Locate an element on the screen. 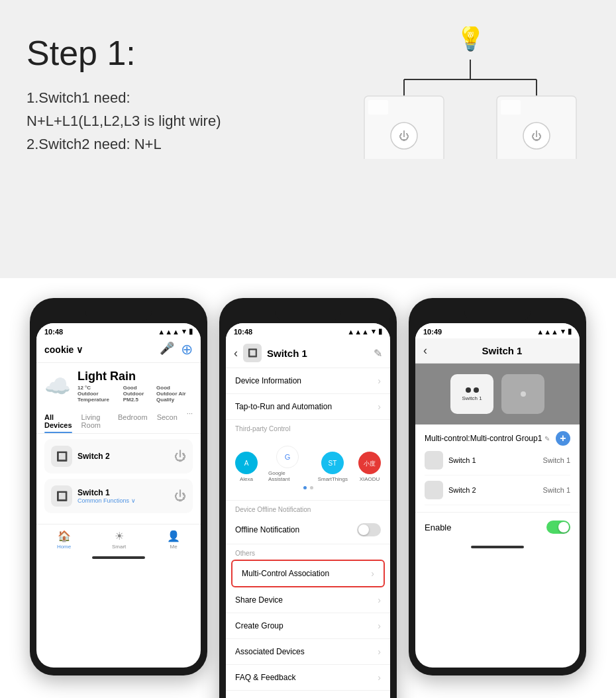 The width and height of the screenshot is (616, 698). mc-device-row1: Switch 1 Switch 1 is located at coordinates (497, 461).